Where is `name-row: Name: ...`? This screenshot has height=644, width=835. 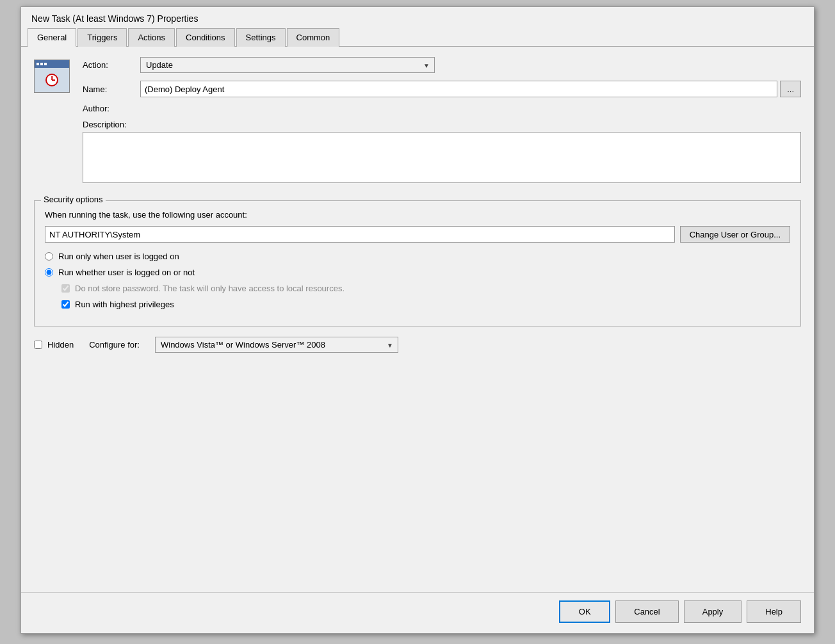 name-row: Name: ... is located at coordinates (442, 89).